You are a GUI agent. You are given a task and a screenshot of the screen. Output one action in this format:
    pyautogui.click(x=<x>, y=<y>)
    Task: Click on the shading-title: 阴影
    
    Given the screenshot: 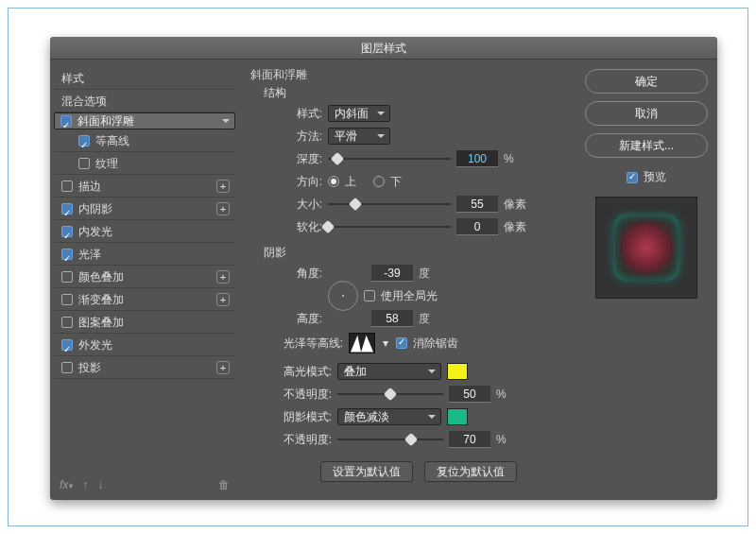 What is the action you would take?
    pyautogui.click(x=420, y=253)
    